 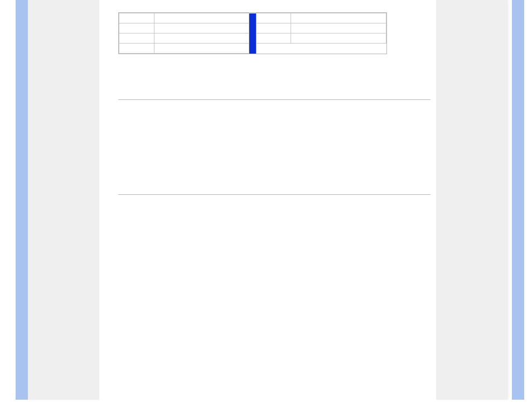 What do you see at coordinates (321, 49) in the screenshot?
I see `empty-cell` at bounding box center [321, 49].